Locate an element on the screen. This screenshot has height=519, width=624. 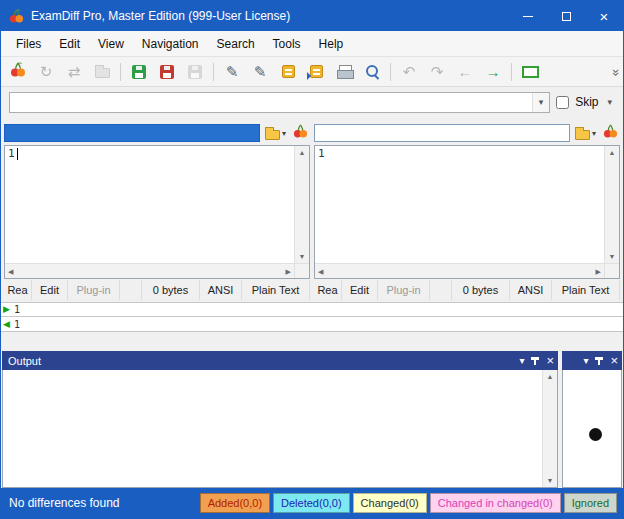
title-bar: ExamDiff Pro, Master Edition (999-User L… is located at coordinates (312, 16).